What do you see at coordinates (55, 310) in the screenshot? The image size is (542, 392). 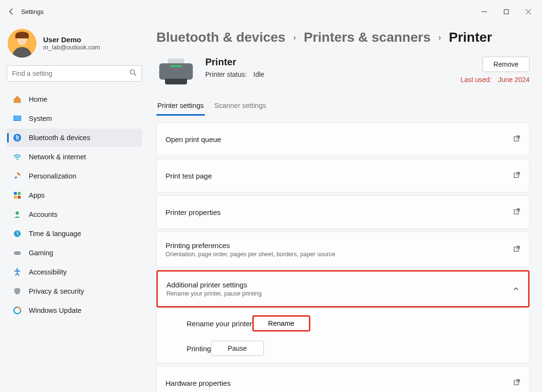 I see `sidebar-item-label: Windows Update` at bounding box center [55, 310].